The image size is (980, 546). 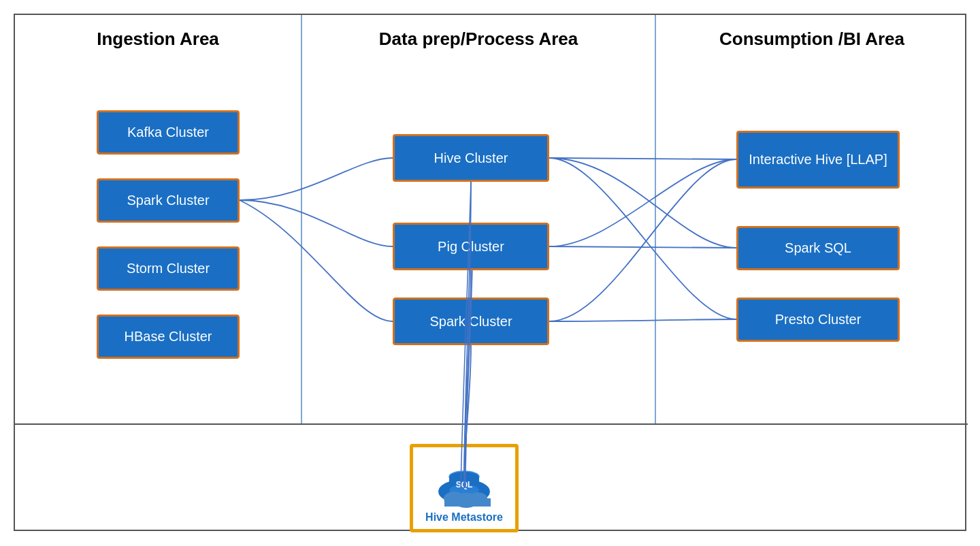 What do you see at coordinates (818, 159) in the screenshot?
I see `ihive-cluster-box: Interactive Hive [LLAP]` at bounding box center [818, 159].